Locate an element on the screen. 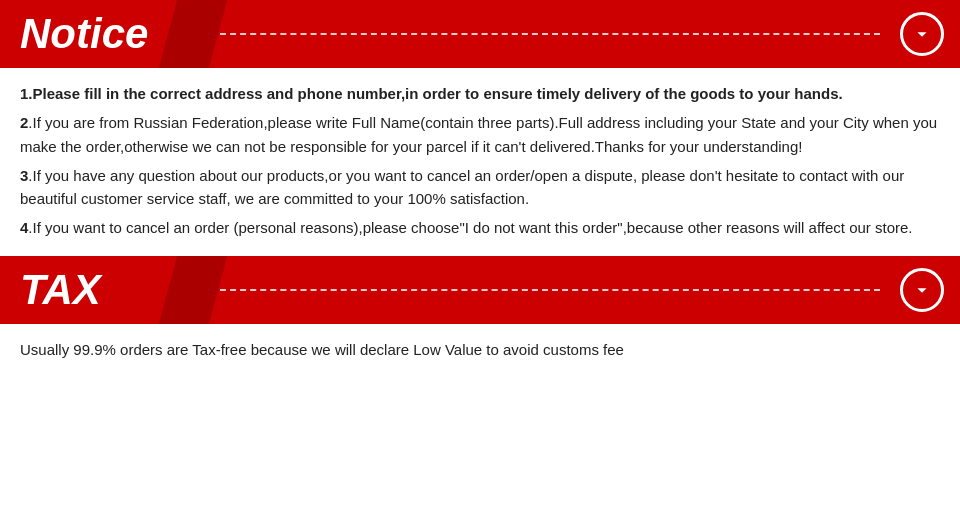 The height and width of the screenshot is (530, 960). tax-title: TAX is located at coordinates (100, 290).